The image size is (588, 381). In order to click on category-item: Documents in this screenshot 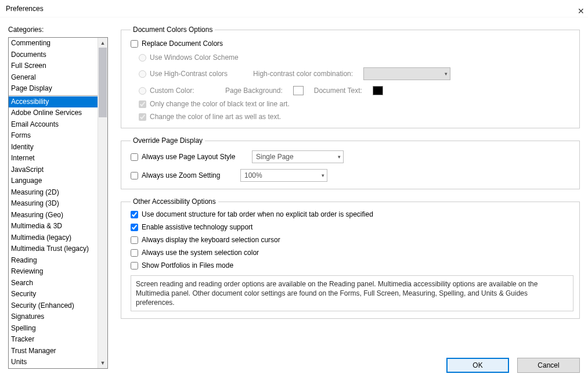, I will do `click(53, 55)`.